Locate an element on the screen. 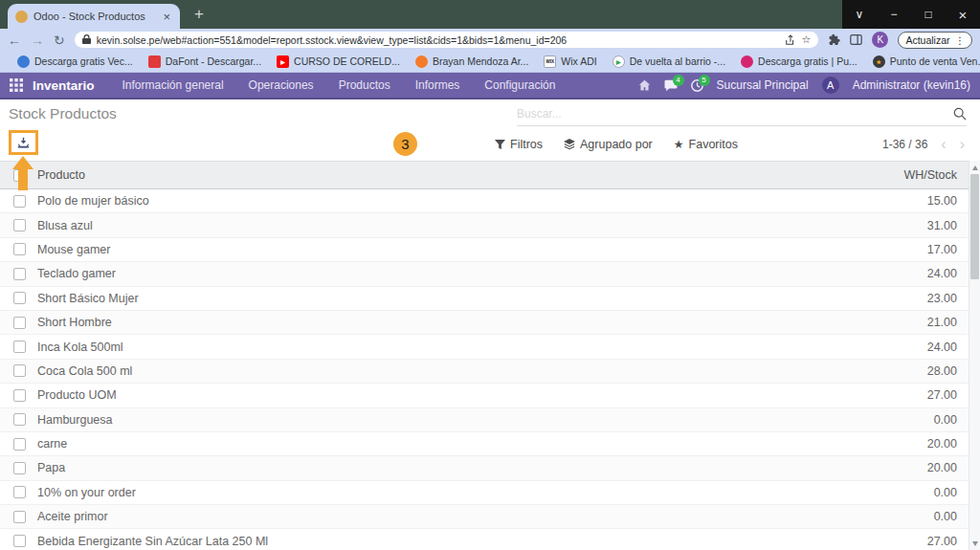 This screenshot has width=980, height=550. table-row: Aceite primor 0.00 is located at coordinates (490, 517).